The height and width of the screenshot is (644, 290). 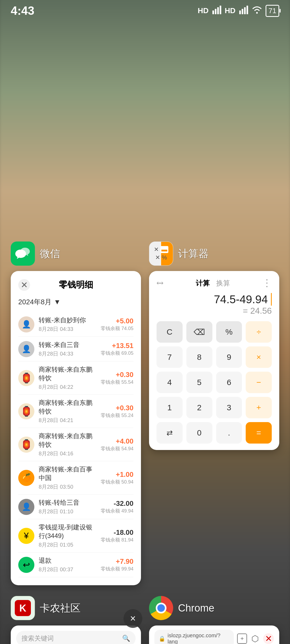 I want to click on transaction-item-3: 🏮 商家转账-来自东鹏特饮 8月28日 04:22 +0.30 零钱余额 55.…, so click(x=76, y=378).